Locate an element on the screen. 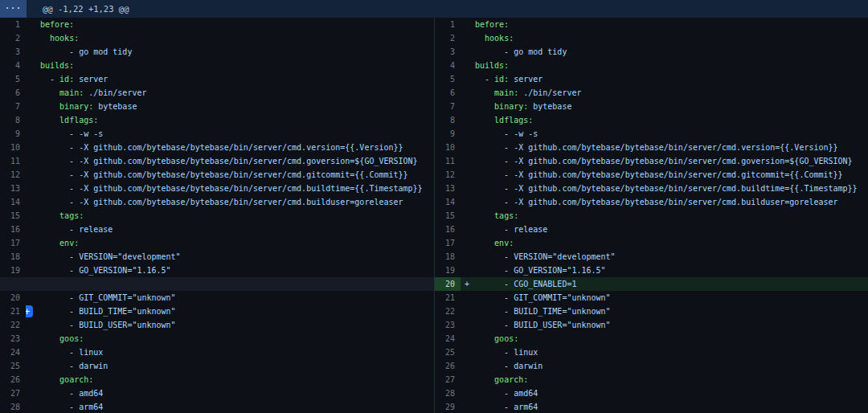 This screenshot has width=868, height=413. code-line: main: ./bin/server is located at coordinates (664, 93).